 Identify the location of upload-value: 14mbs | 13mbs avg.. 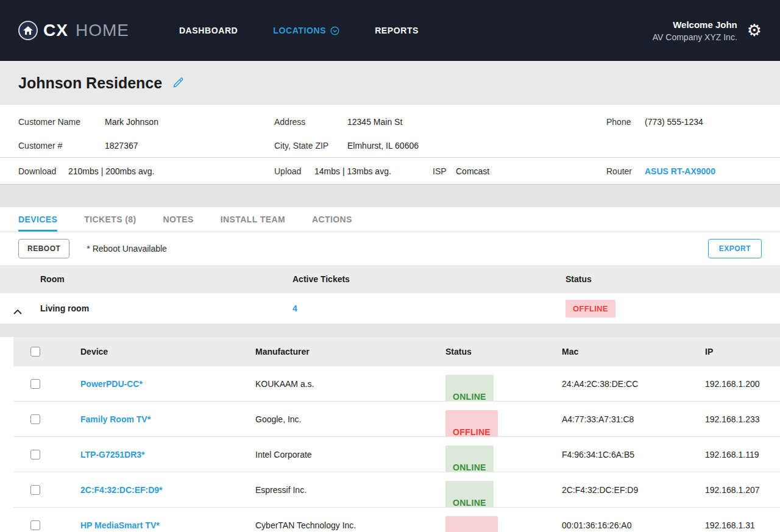
(353, 171).